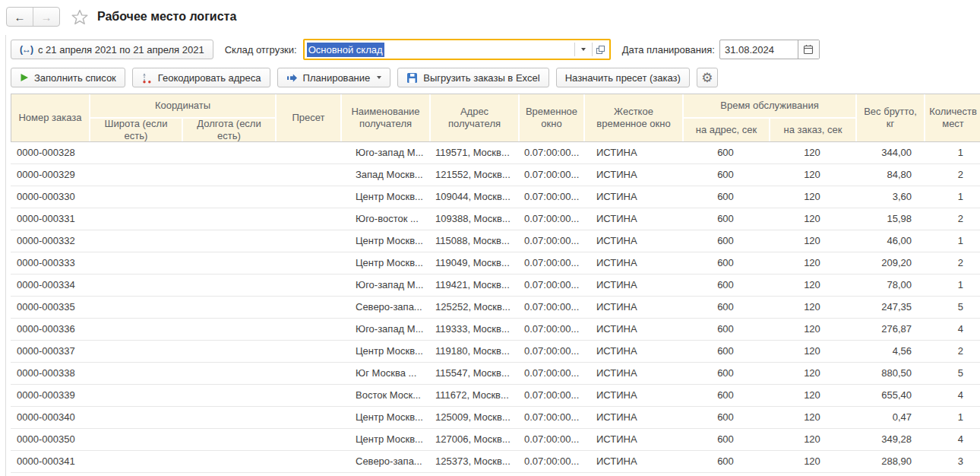 The width and height of the screenshot is (980, 476). What do you see at coordinates (334, 78) in the screenshot?
I see `planning-menu-button: Планирование` at bounding box center [334, 78].